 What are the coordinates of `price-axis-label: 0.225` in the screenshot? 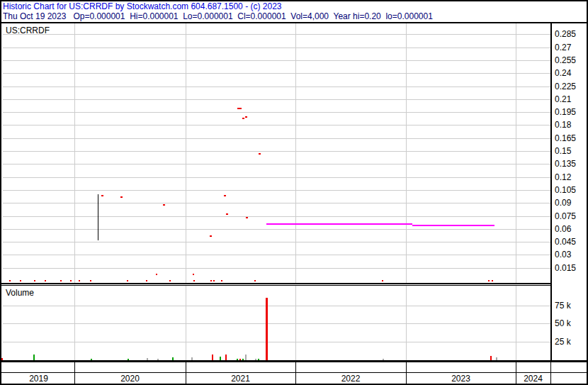 It's located at (570, 87).